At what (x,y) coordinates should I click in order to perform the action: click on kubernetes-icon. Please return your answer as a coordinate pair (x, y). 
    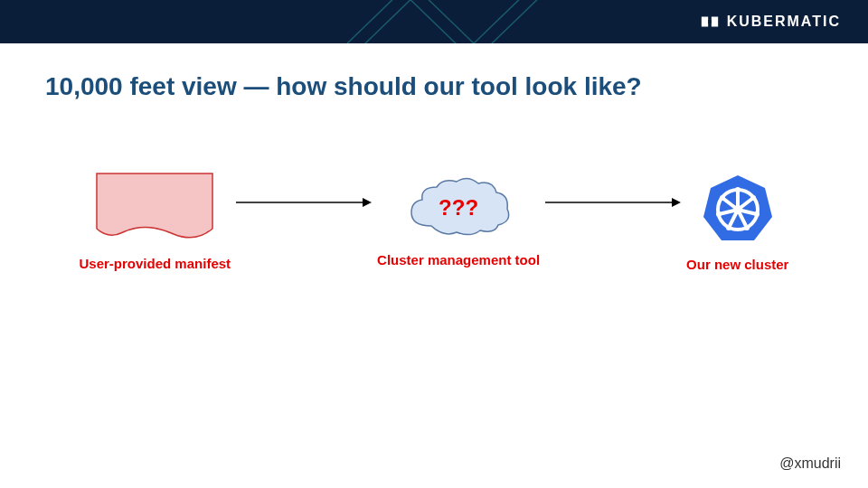
    Looking at the image, I should click on (738, 208).